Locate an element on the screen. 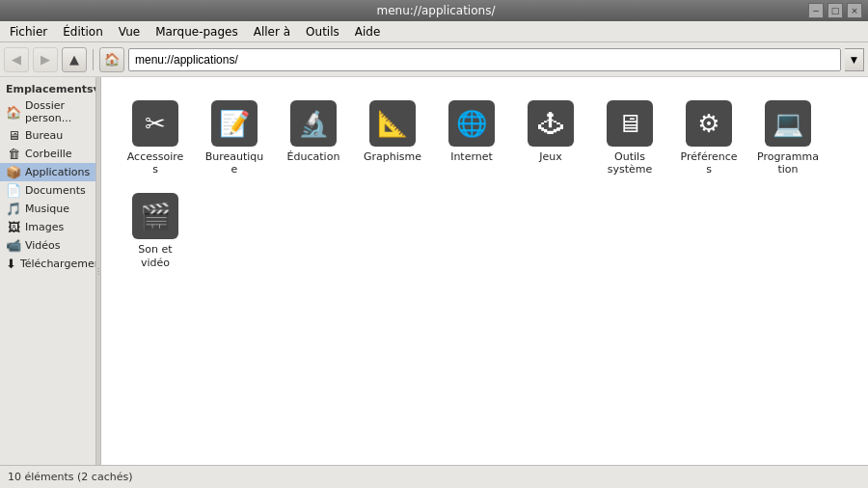 This screenshot has width=868, height=488. app-icon-son-video: 🎬Son et vidéo is located at coordinates (155, 230).